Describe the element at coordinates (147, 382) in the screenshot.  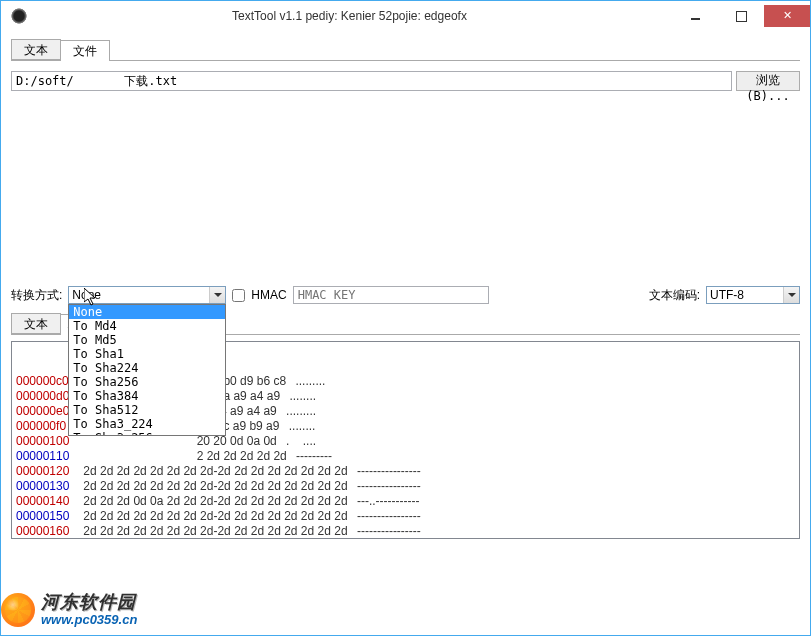
I see `dropdown-item: To Sha256` at that location.